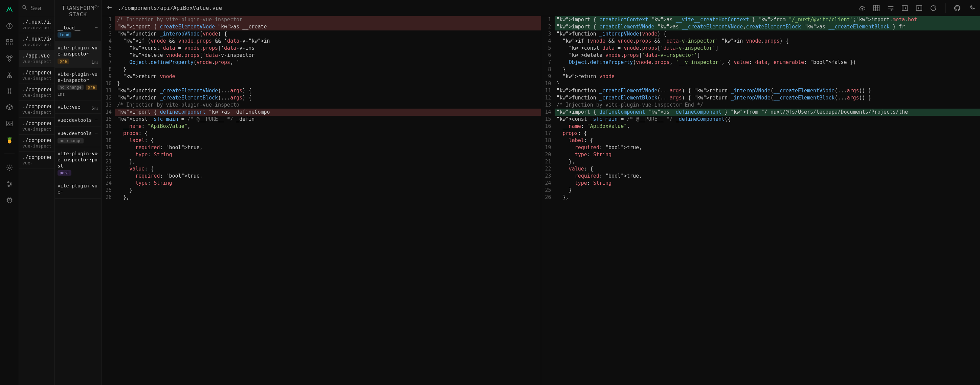 The height and width of the screenshot is (385, 980). What do you see at coordinates (37, 22) in the screenshot?
I see `file-path-label: ./.nuxt/i18` at bounding box center [37, 22].